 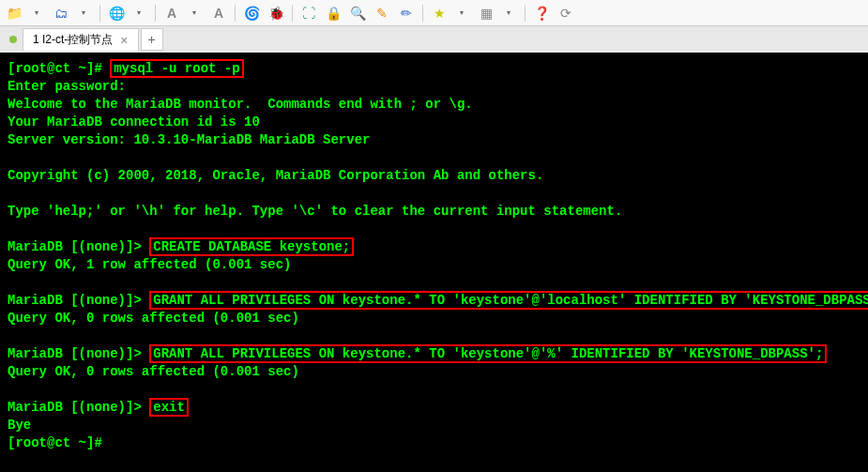 I want to click on command-highlight: CREATE DATABASE keystone;, so click(x=251, y=247).